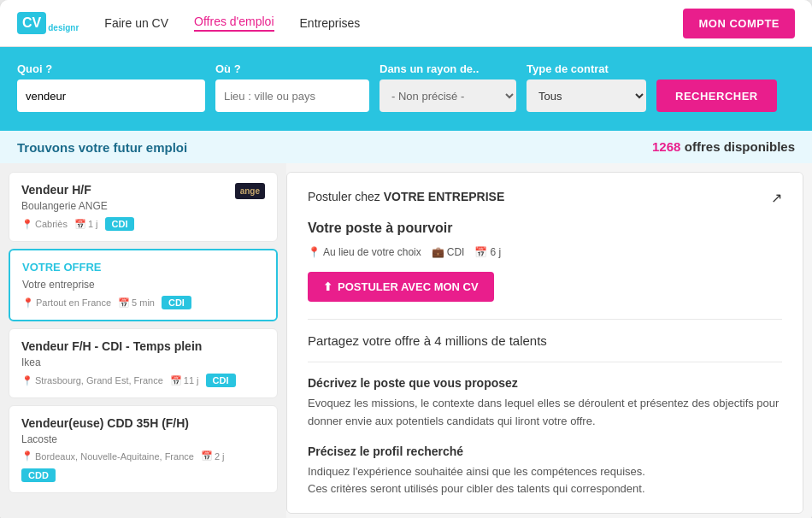 The width and height of the screenshot is (812, 518). Describe the element at coordinates (438, 252) in the screenshot. I see `detail-contract-icon: 💼` at that location.